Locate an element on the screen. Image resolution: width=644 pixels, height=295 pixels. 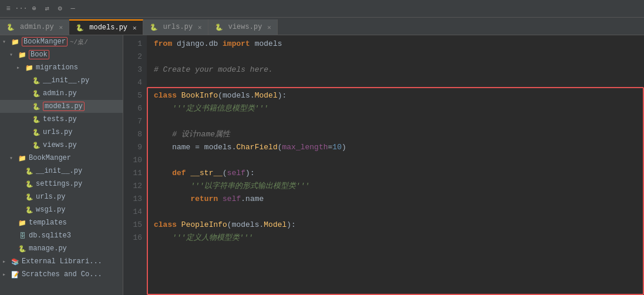
sidebar-item-migrations: 📁 migrations is located at coordinates (61, 68).